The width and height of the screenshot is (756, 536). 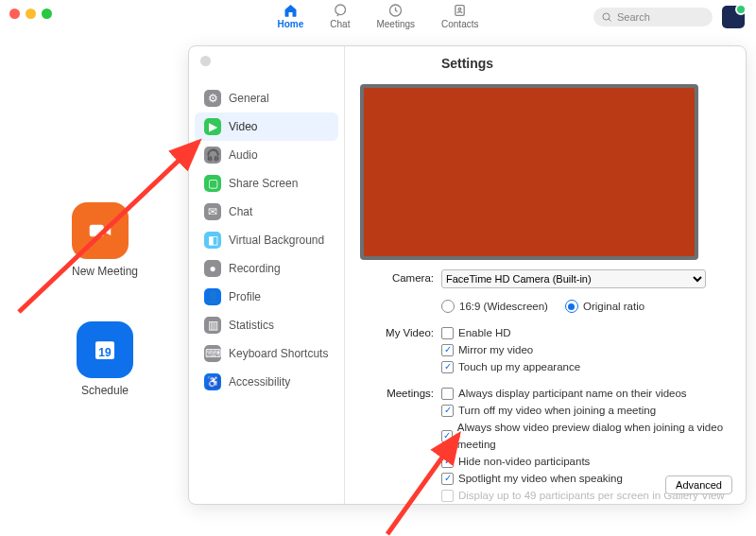 I want to click on home-shortcuts: New Meeting 19 Schedule, so click(x=105, y=300).